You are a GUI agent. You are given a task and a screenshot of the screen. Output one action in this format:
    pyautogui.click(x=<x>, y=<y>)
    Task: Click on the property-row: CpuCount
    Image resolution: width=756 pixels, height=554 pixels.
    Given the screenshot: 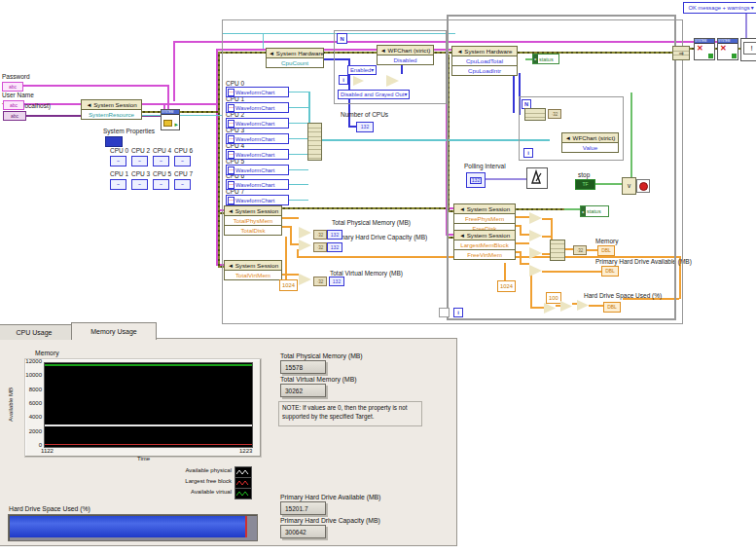 What is the action you would take?
    pyautogui.click(x=295, y=62)
    